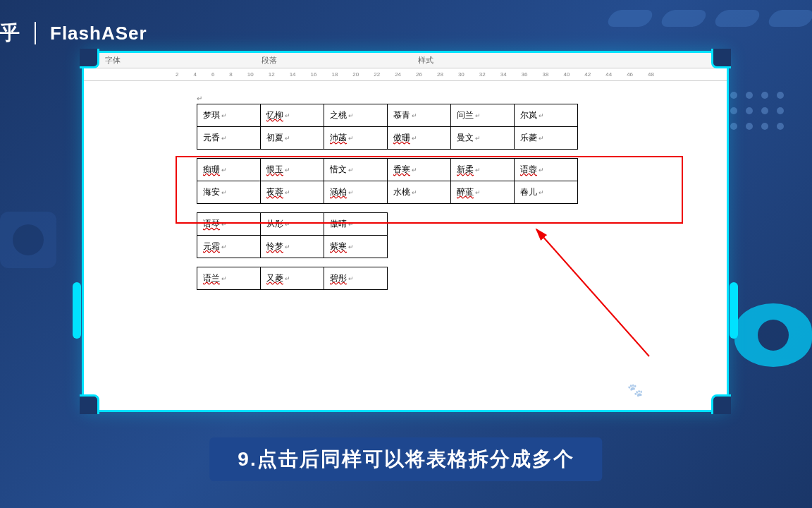 The width and height of the screenshot is (812, 508). Describe the element at coordinates (586, 293) in the screenshot. I see `annotation-arrow` at that location.